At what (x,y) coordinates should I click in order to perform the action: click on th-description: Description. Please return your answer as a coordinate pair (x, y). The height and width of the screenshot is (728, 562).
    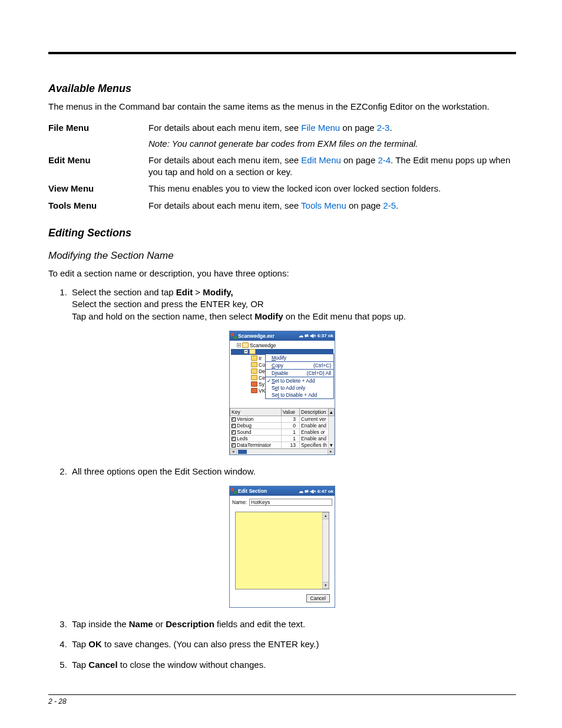
    Looking at the image, I should click on (315, 411).